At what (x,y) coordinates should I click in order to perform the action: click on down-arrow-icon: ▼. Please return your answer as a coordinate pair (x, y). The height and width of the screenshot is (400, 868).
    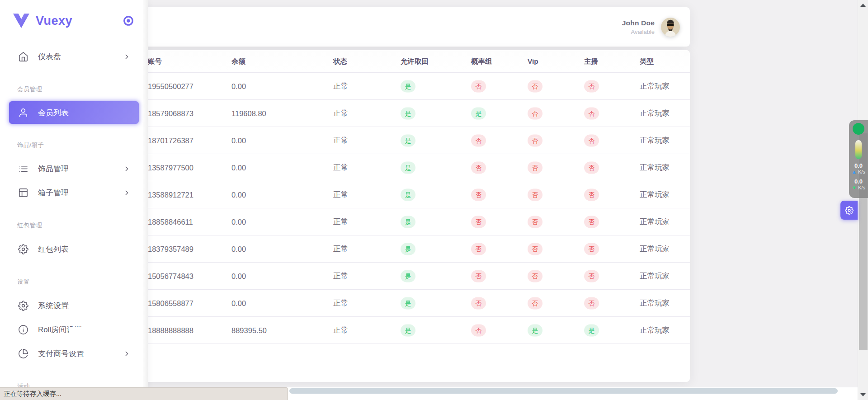
    Looking at the image, I should click on (854, 188).